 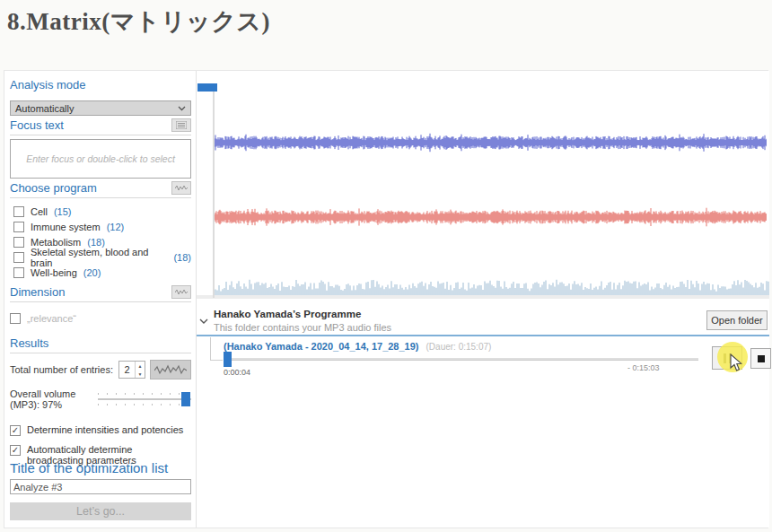 I want to click on program-item-immune-system: Immune system (12), so click(x=102, y=226).